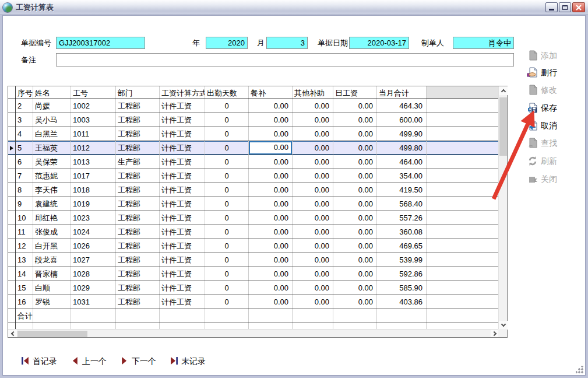 The width and height of the screenshot is (588, 378). I want to click on cell-employee-id: 1003, so click(93, 120).